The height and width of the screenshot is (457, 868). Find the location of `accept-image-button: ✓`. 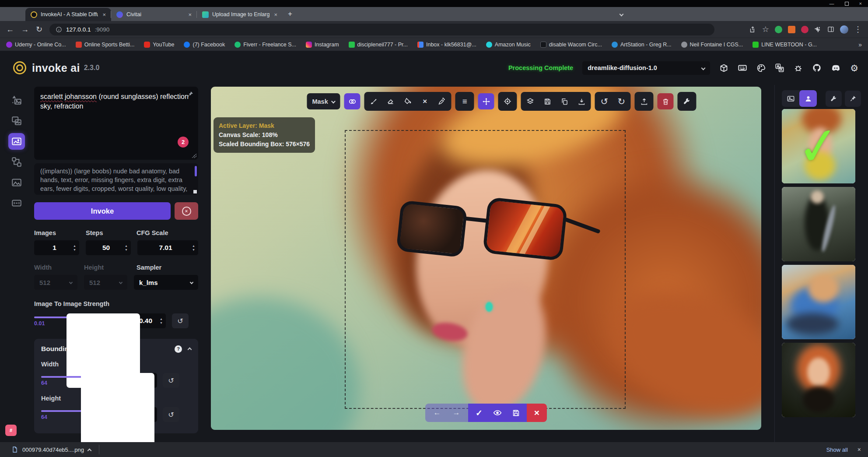

accept-image-button: ✓ is located at coordinates (479, 413).